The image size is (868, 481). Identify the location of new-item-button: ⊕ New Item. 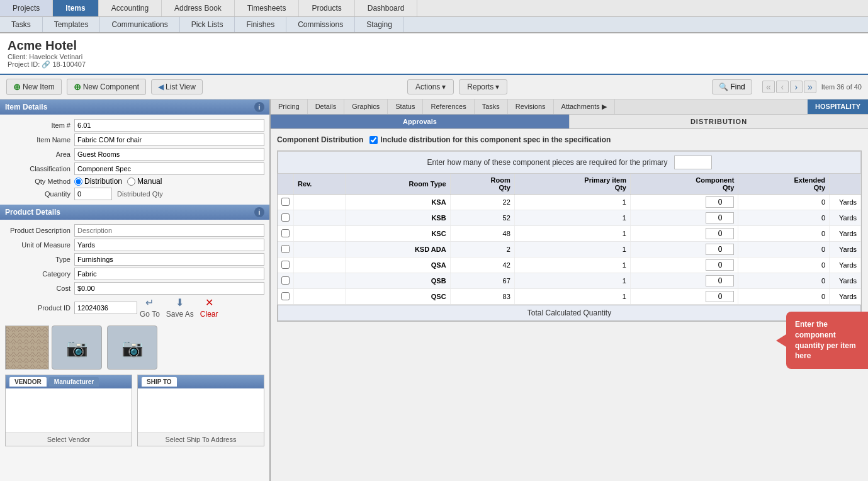
(34, 87).